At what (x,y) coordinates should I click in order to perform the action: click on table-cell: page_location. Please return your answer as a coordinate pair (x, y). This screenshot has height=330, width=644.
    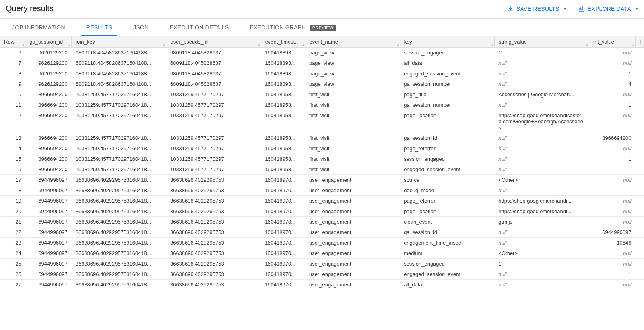
    Looking at the image, I should click on (447, 122).